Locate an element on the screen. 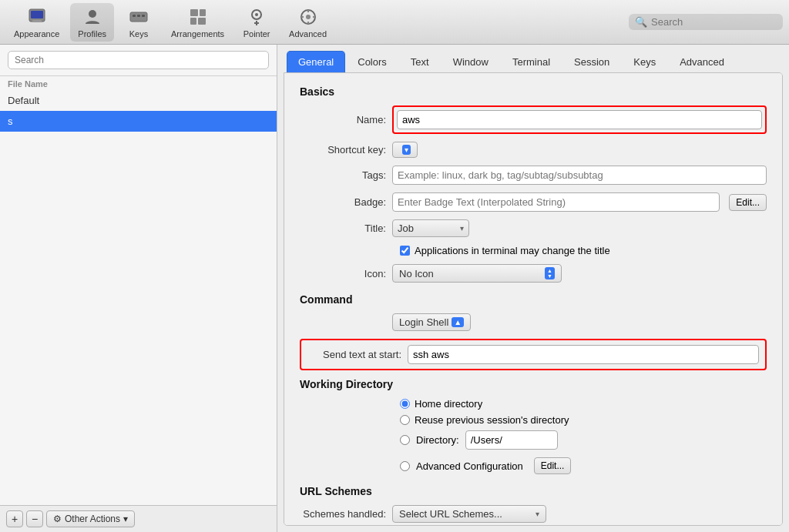  tab-session: Session is located at coordinates (592, 62).